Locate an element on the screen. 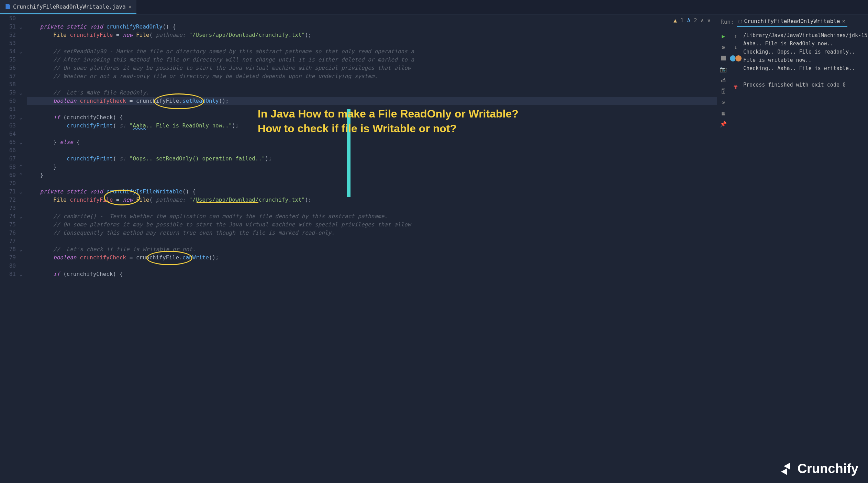  console-line is located at coordinates (805, 77).